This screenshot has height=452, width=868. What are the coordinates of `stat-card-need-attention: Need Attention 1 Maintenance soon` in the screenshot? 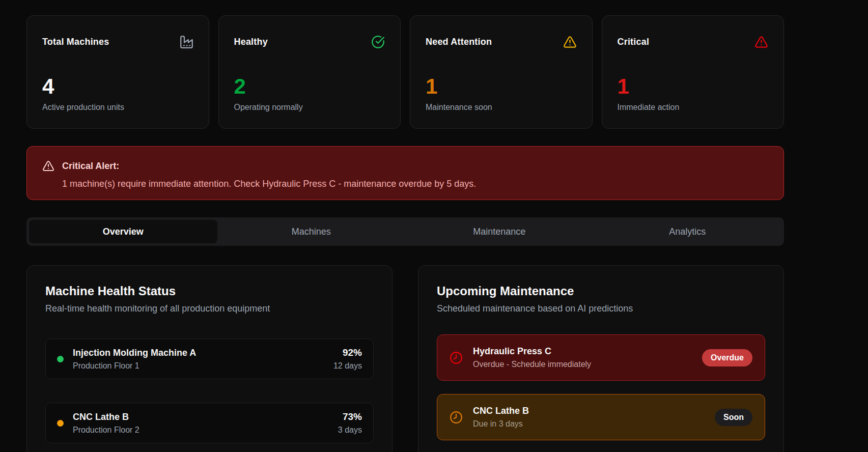 It's located at (501, 72).